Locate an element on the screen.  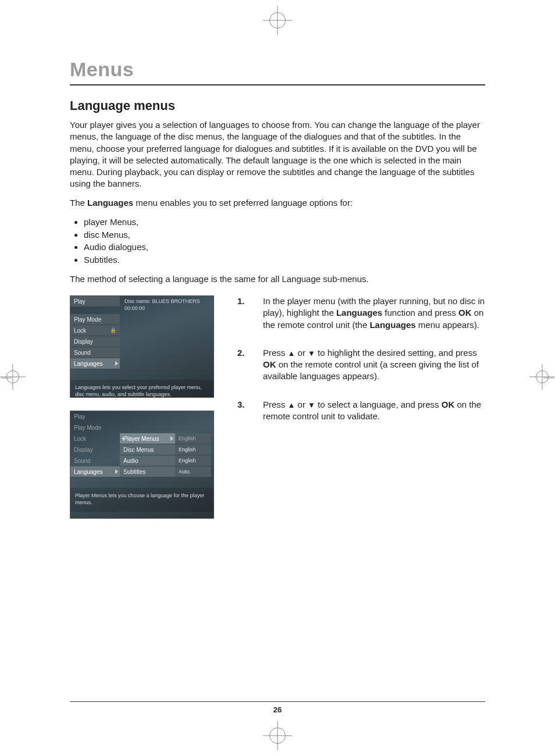
lead-line: The Languages menu enables you to set pr… is located at coordinates (278, 203).